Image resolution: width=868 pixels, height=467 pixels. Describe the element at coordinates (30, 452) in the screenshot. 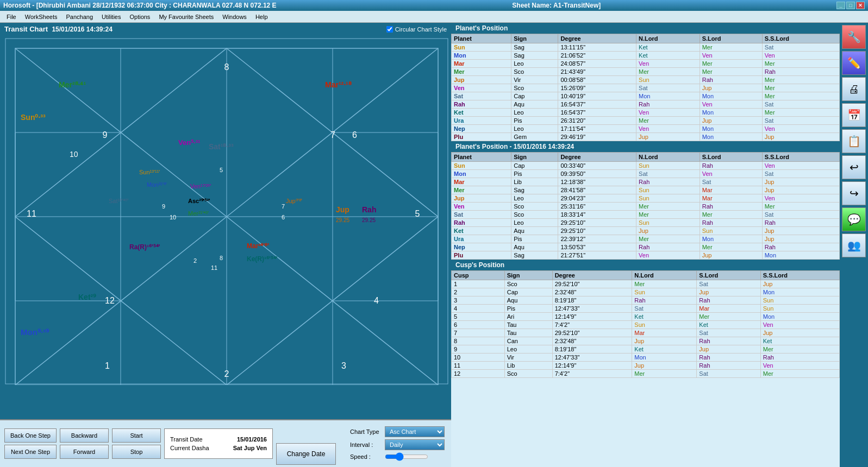

I see `next-one-step-btn: Next One Step` at that location.